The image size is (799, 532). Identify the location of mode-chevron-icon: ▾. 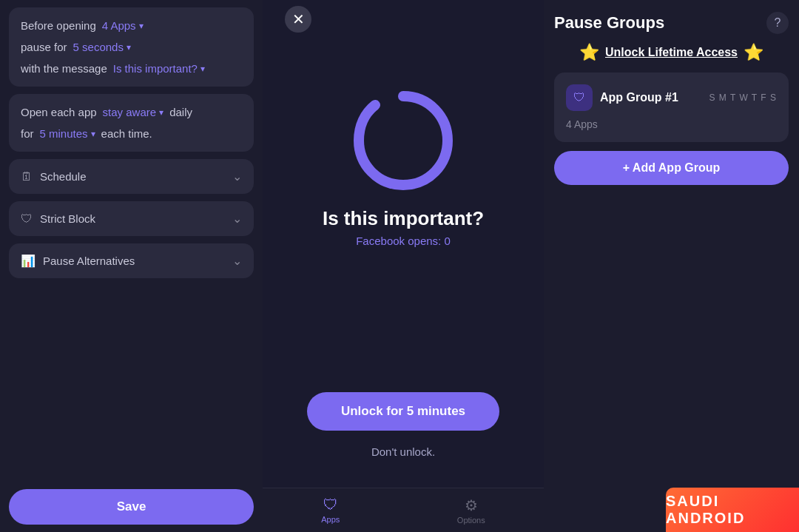
(161, 112).